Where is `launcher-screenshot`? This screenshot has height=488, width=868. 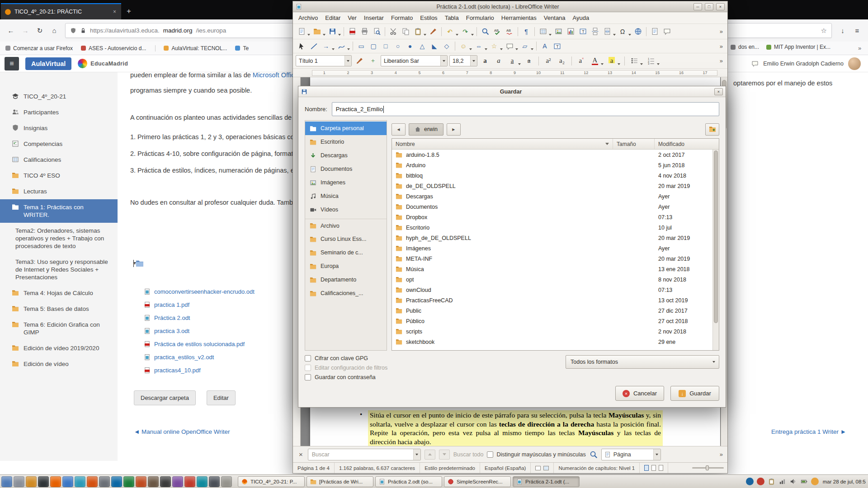 launcher-screenshot is located at coordinates (178, 482).